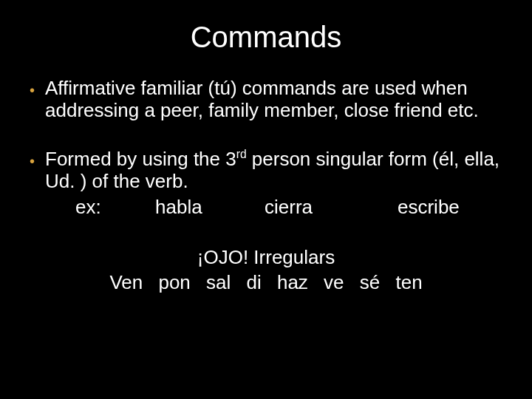  Describe the element at coordinates (273, 100) in the screenshot. I see `bullet-text-1: Affirmative familiar (tú) commands are u…` at that location.